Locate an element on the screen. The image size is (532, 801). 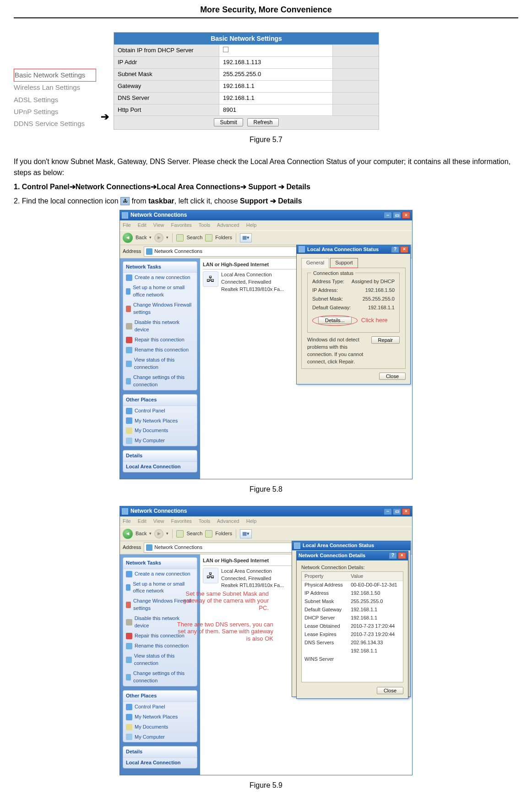
sidebar-item-basic-network: Basic Network Settings is located at coordinates (55, 75).